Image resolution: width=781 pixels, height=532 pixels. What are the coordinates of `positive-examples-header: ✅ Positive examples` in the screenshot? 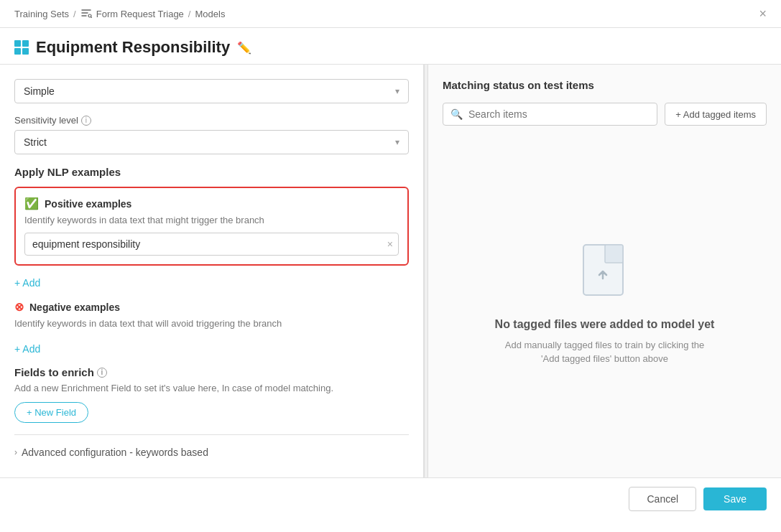 It's located at (211, 204).